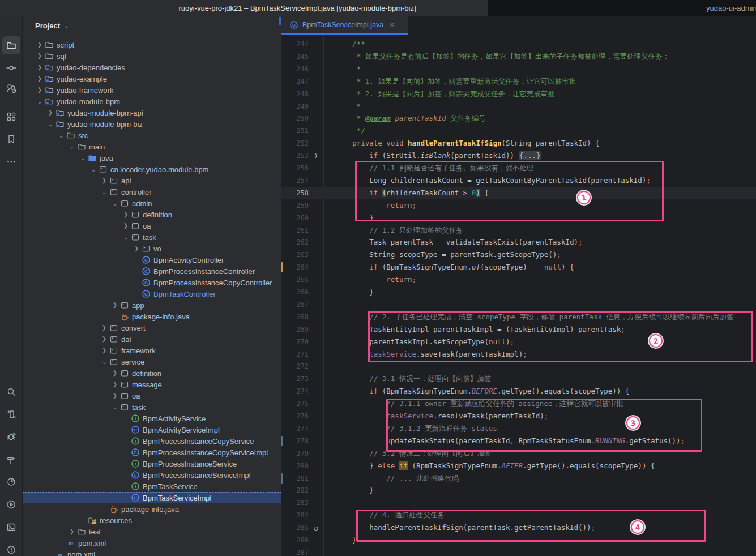  I want to click on tree-item-main: ⌄main, so click(152, 147).